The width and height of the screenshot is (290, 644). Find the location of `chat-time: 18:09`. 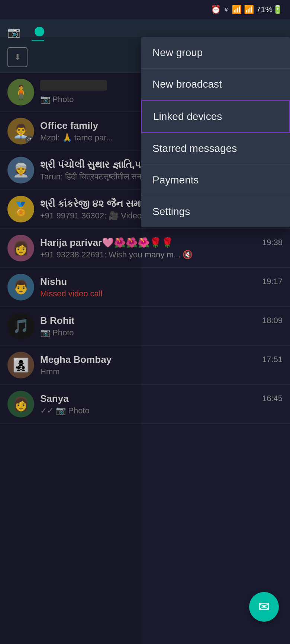

chat-time: 18:09 is located at coordinates (272, 321).